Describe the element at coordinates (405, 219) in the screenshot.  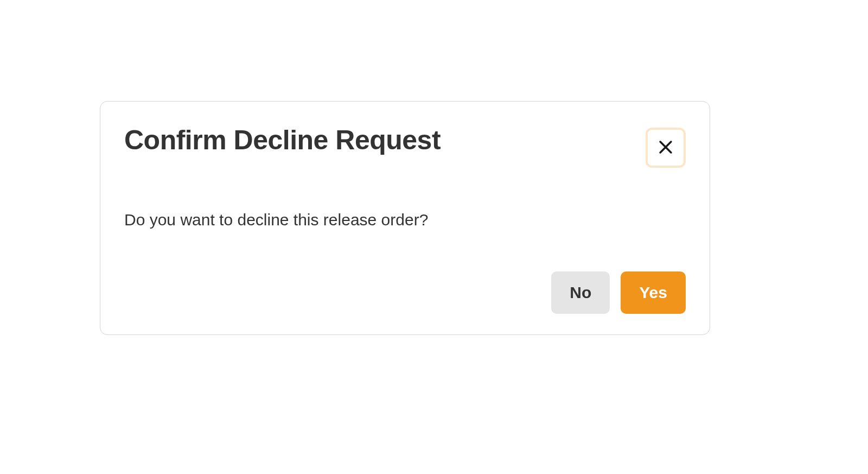
I see `dialog-body: Do you want to decline this release orde…` at that location.